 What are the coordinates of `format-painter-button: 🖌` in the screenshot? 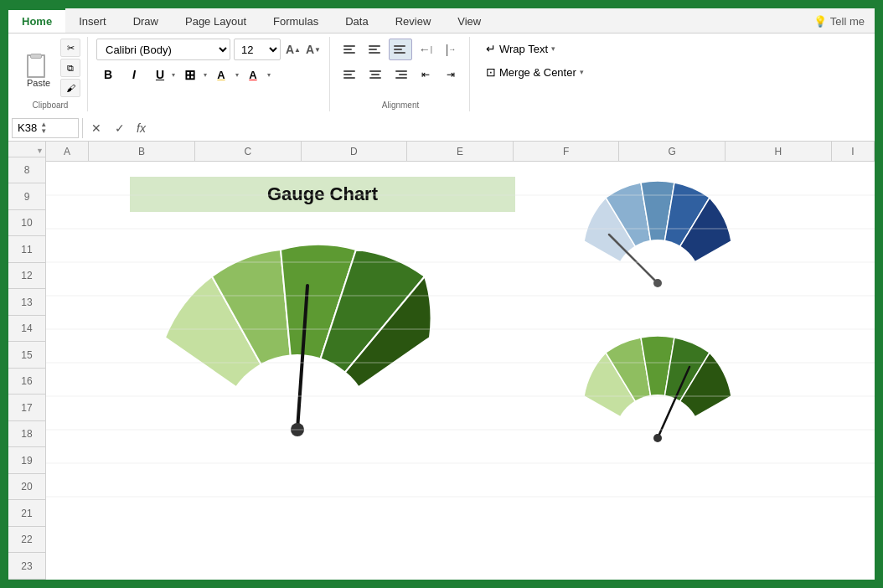 It's located at (70, 88).